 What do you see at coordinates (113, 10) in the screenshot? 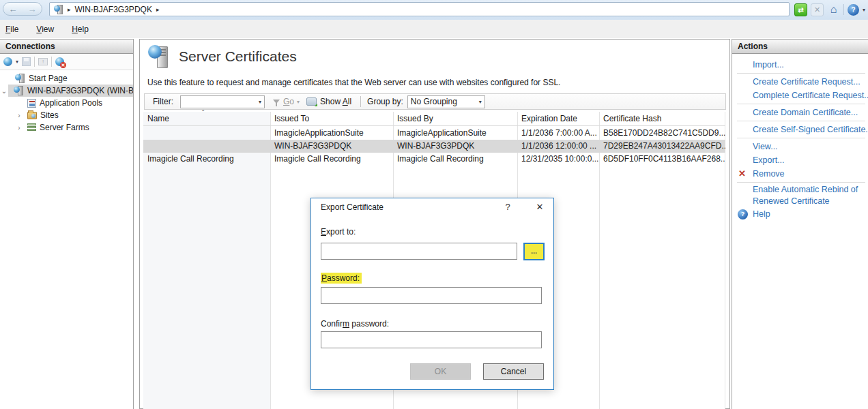
I see `breadcrumb: WIN-BJAF3G3PDQK` at bounding box center [113, 10].